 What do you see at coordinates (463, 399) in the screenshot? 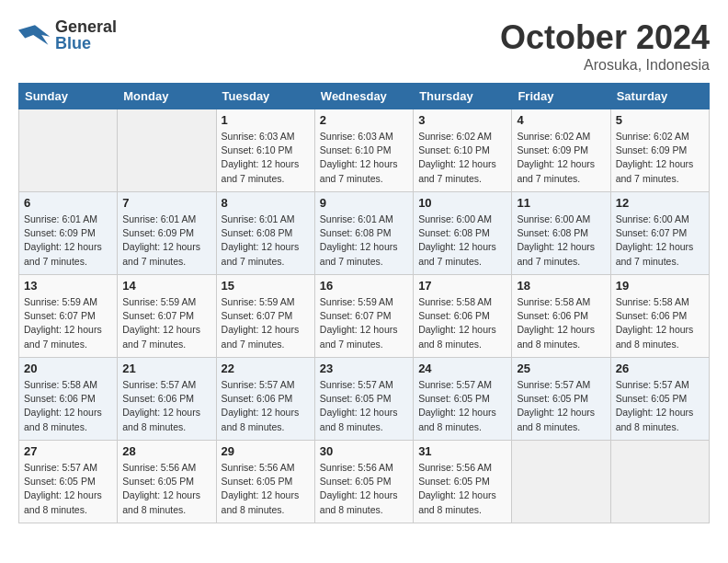
I see `day-cell: 24Sunrise: 5:57 AM Sunset: 6:05 PM Dayli…` at bounding box center [463, 399].